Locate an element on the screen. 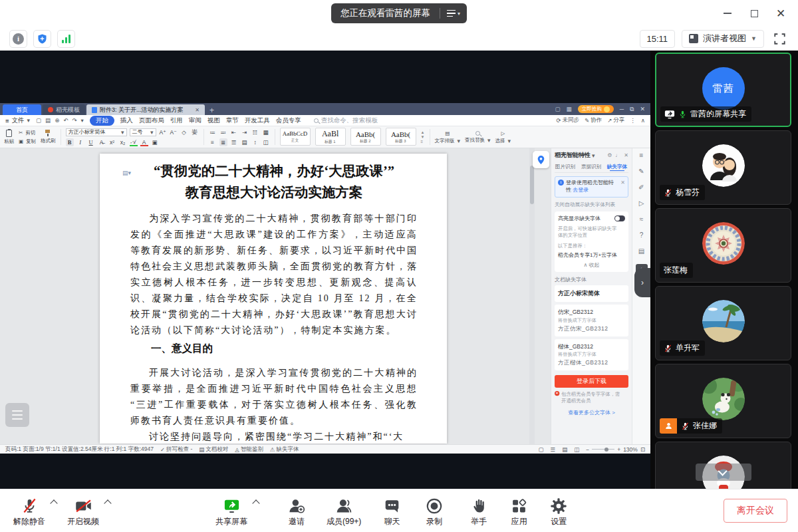 The height and width of the screenshot is (532, 798). panel-bell-icon: ♩ is located at coordinates (618, 156).